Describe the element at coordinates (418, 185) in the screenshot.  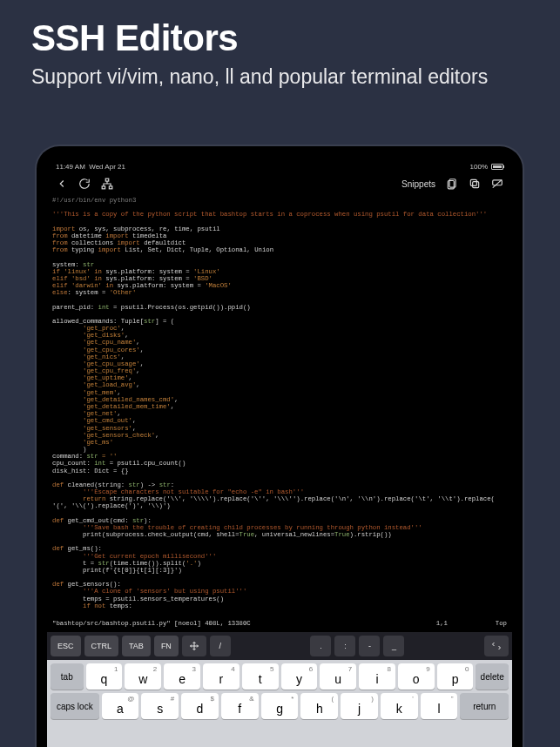
I see `snippets-button: Snippets` at that location.